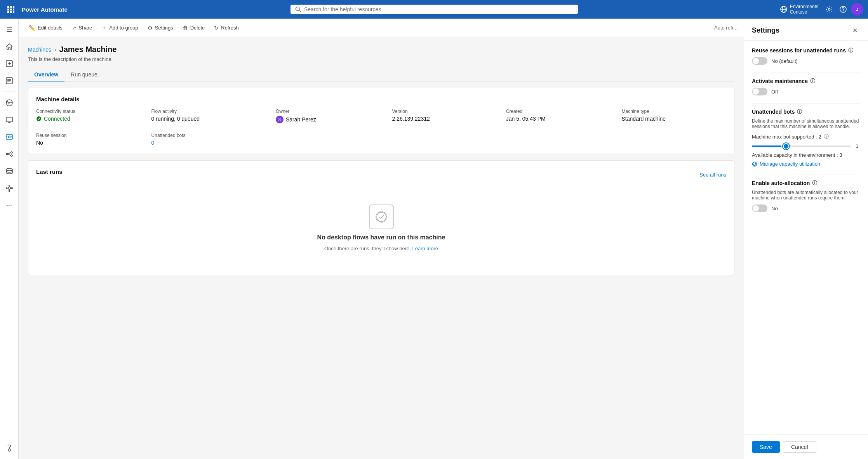  Describe the element at coordinates (206, 115) in the screenshot. I see `flow-activity-col: Flow activity 0 running, 0 queued` at that location.